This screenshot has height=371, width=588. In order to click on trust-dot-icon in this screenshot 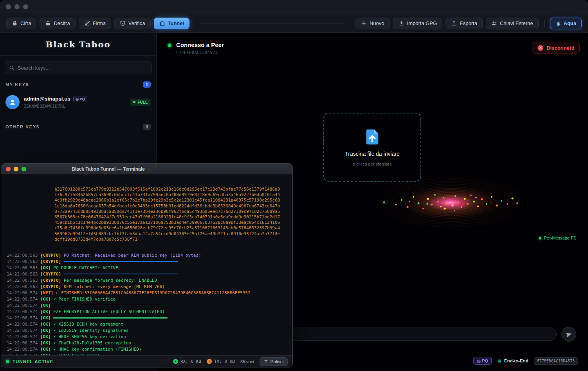, I will do `click(134, 102)`.